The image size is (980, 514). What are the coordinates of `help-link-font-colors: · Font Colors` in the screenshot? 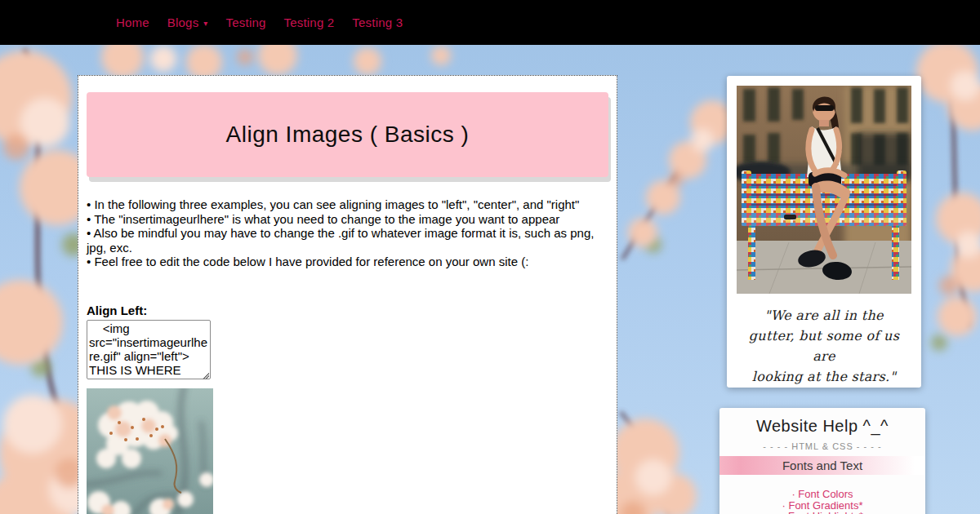 It's located at (822, 494).